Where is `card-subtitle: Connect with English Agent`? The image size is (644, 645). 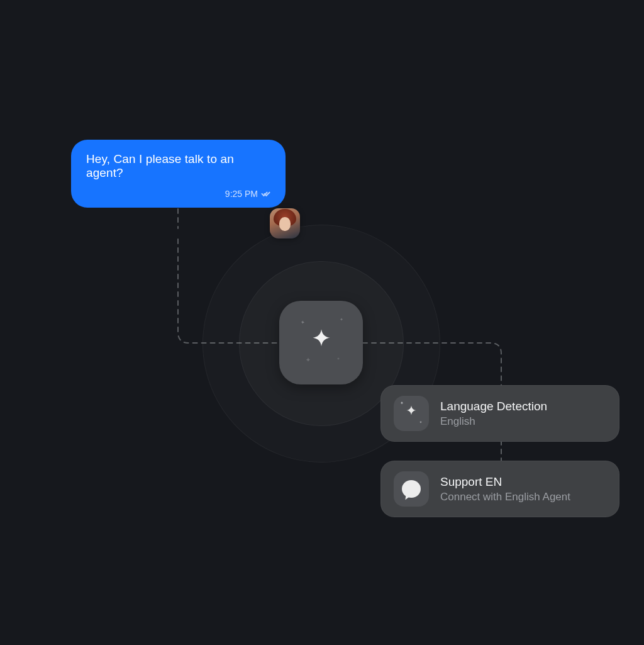
card-subtitle: Connect with English Agent is located at coordinates (506, 497).